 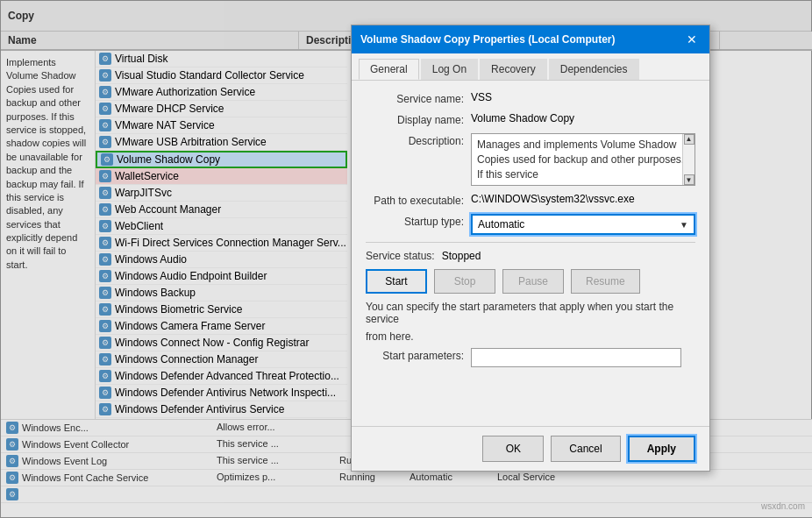 I want to click on service-control-buttons: Start Stop Pause Resume, so click(x=531, y=281).